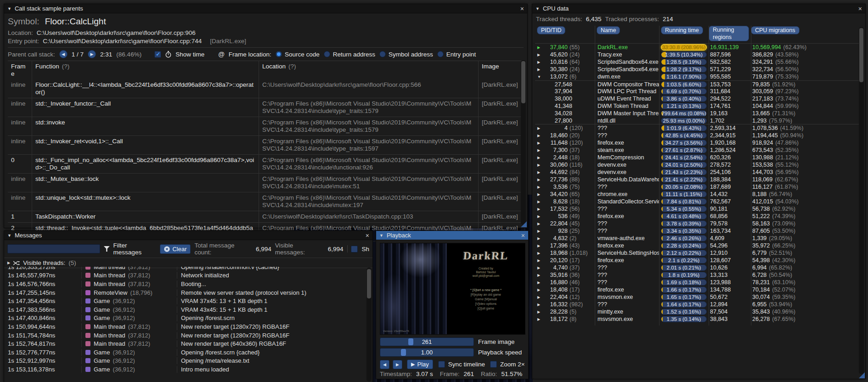 The image size is (868, 382). What do you see at coordinates (185, 301) in the screenshot?
I see `message-row: 1s 147,354,456nsGame(36,912)VRAM 37x45: …` at bounding box center [185, 301].